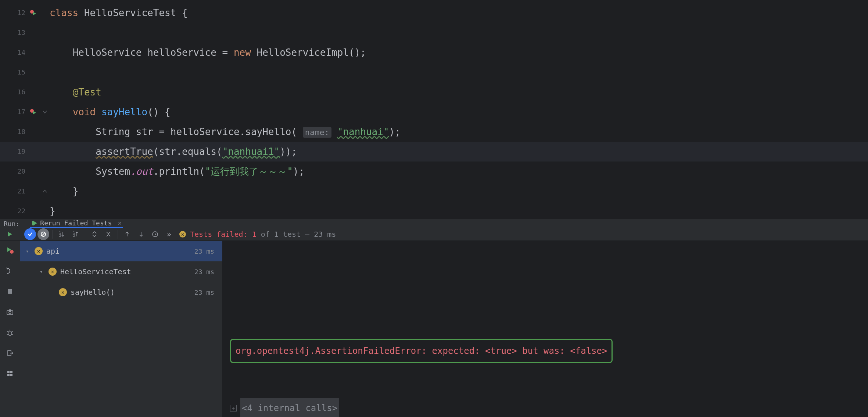 Image resolution: width=868 pixels, height=417 pixels. What do you see at coordinates (10, 271) in the screenshot?
I see `toggle-auto-test-button` at bounding box center [10, 271].